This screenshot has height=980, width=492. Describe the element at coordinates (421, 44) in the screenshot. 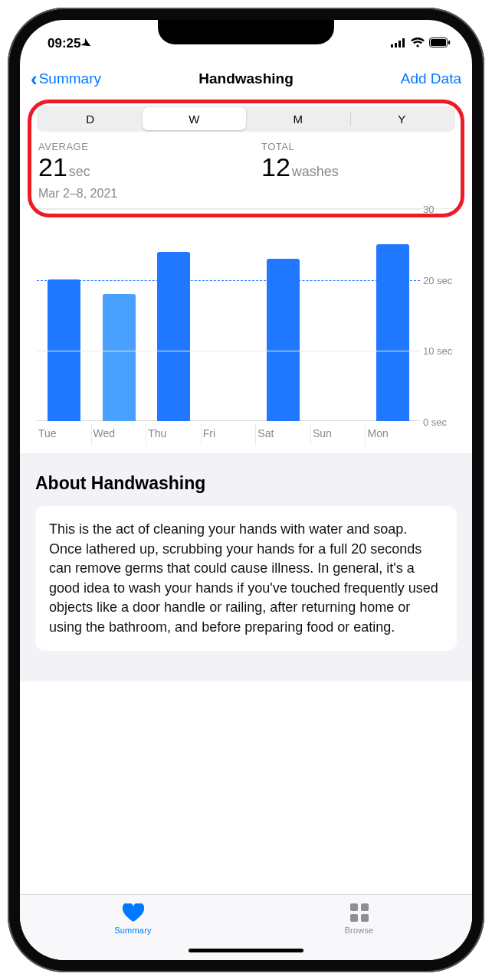

I see `status-right` at that location.